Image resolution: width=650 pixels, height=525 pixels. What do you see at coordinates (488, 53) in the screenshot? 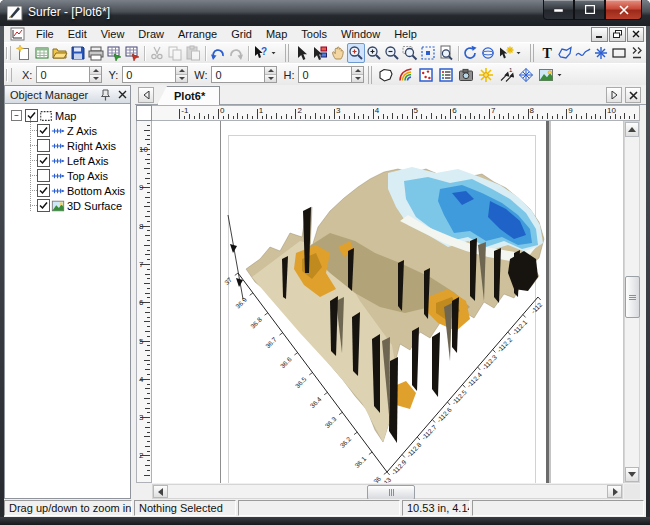
I see `free-rotate-button` at bounding box center [488, 53].